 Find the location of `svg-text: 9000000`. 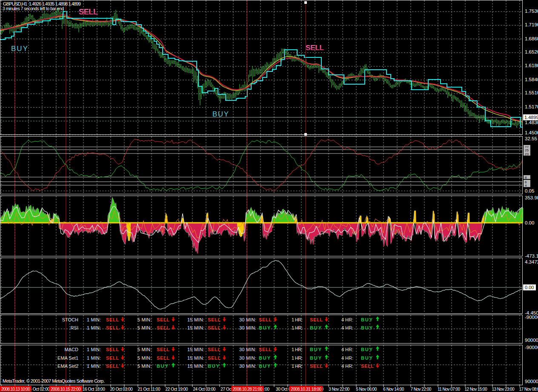

svg-text: 9000000 is located at coordinates (531, 381).